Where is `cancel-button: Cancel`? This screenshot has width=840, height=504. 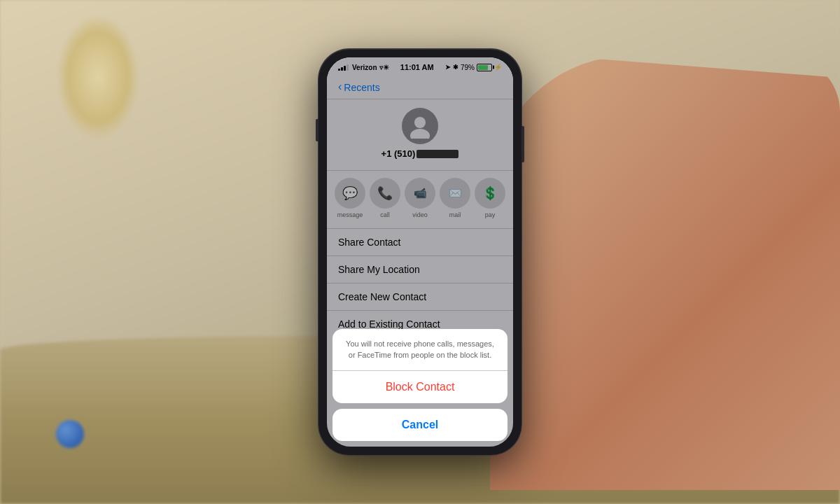
cancel-button: Cancel is located at coordinates (420, 425).